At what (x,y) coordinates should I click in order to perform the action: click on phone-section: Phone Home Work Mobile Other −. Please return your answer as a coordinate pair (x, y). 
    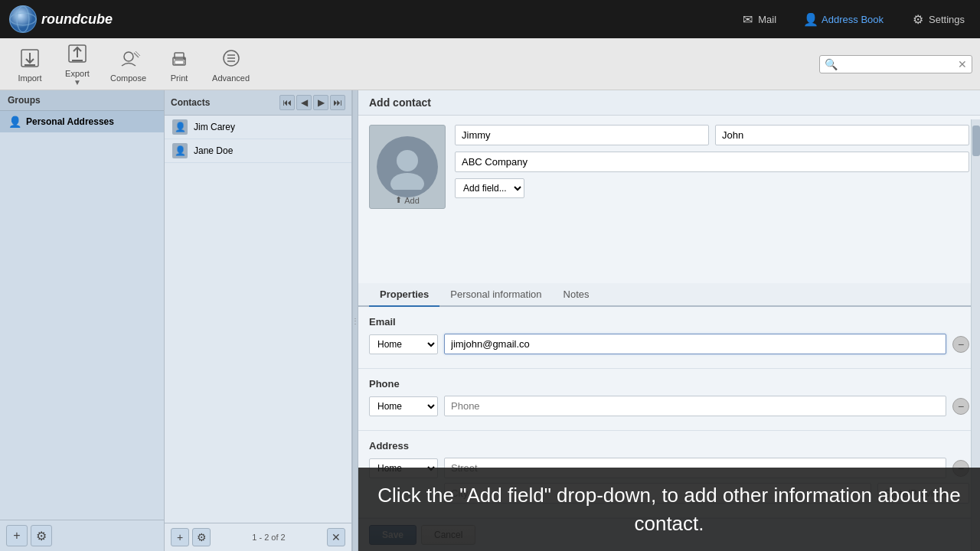
    Looking at the image, I should click on (669, 399).